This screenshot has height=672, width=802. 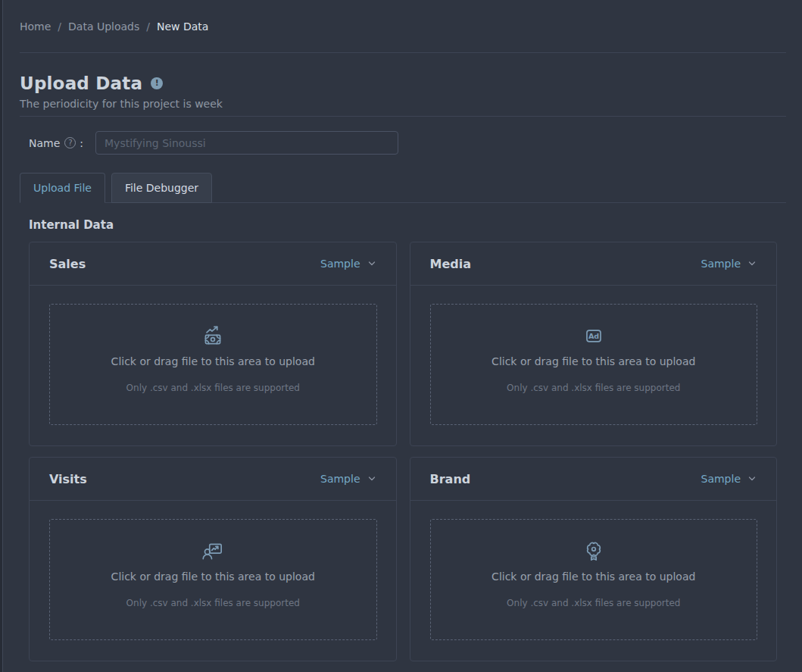 I want to click on money-trend-icon, so click(x=213, y=336).